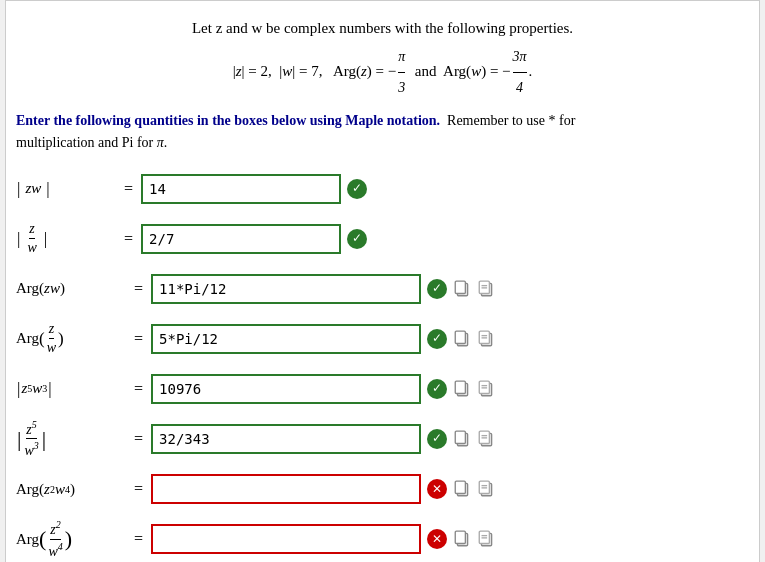 The height and width of the screenshot is (562, 765). Describe the element at coordinates (323, 539) in the screenshot. I see `input-wrap-arg-z2-over-w4: ✕` at that location.